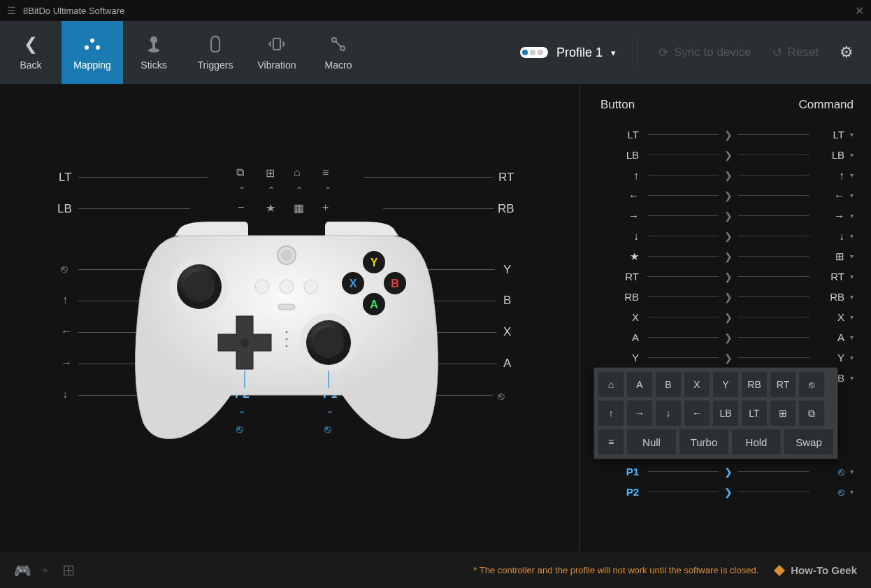 This screenshot has width=871, height=588. I want to click on popup-button: ⎋, so click(812, 385).